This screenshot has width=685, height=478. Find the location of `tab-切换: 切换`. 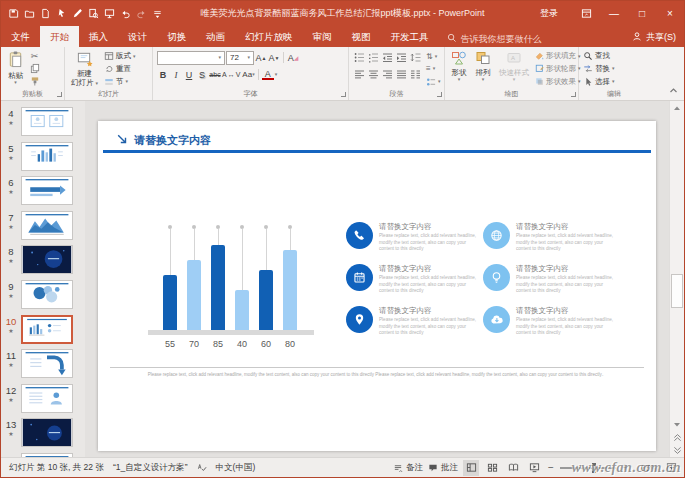

tab-切换: 切换 is located at coordinates (176, 36).